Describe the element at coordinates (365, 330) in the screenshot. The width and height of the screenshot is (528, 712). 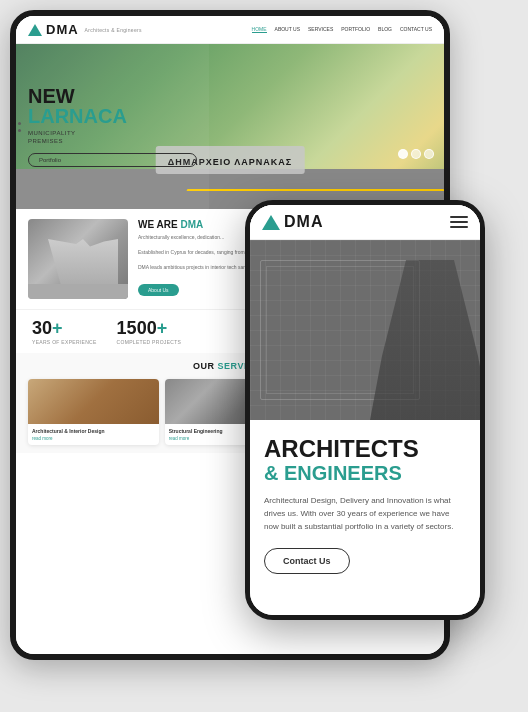
I see `phone-hero-image` at that location.